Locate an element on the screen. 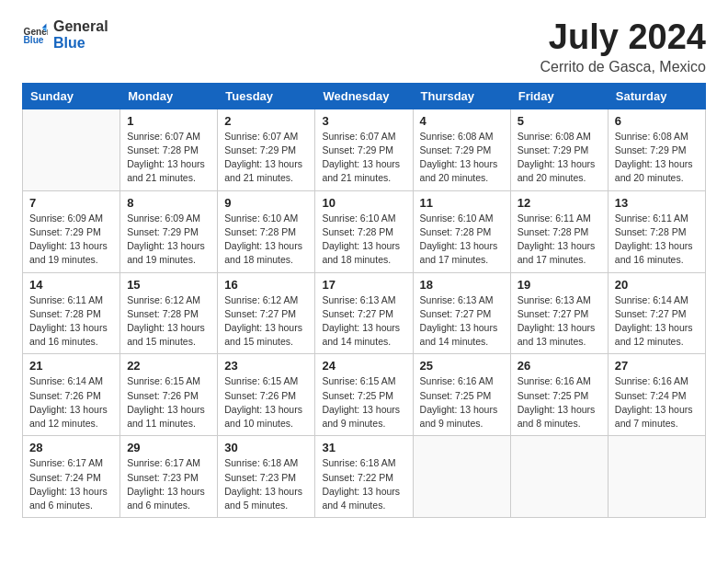 The width and height of the screenshot is (728, 563). day-number: 2 is located at coordinates (267, 121).